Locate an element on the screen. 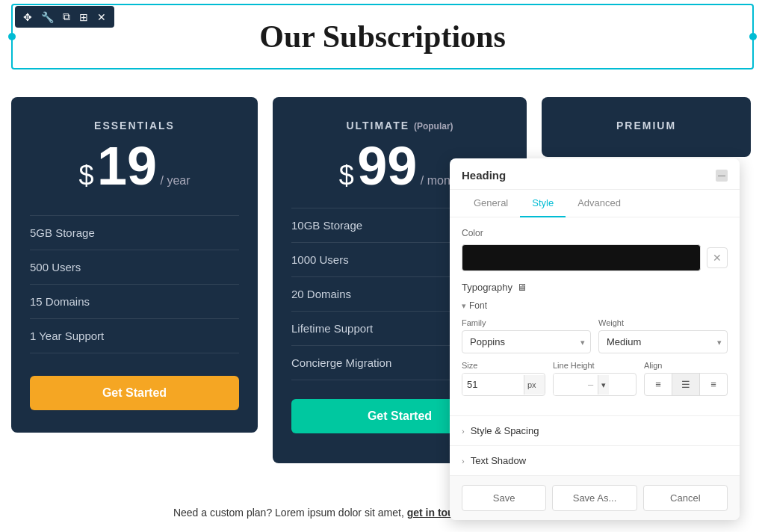 The height and width of the screenshot is (532, 765). move-icon: ✥ is located at coordinates (28, 17).